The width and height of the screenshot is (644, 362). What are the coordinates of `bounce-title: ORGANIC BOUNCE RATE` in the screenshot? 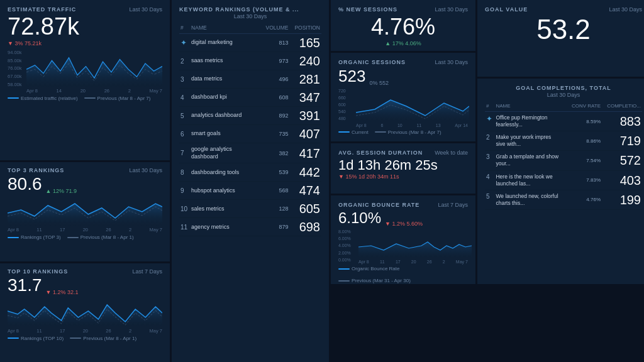 It's located at (379, 205).